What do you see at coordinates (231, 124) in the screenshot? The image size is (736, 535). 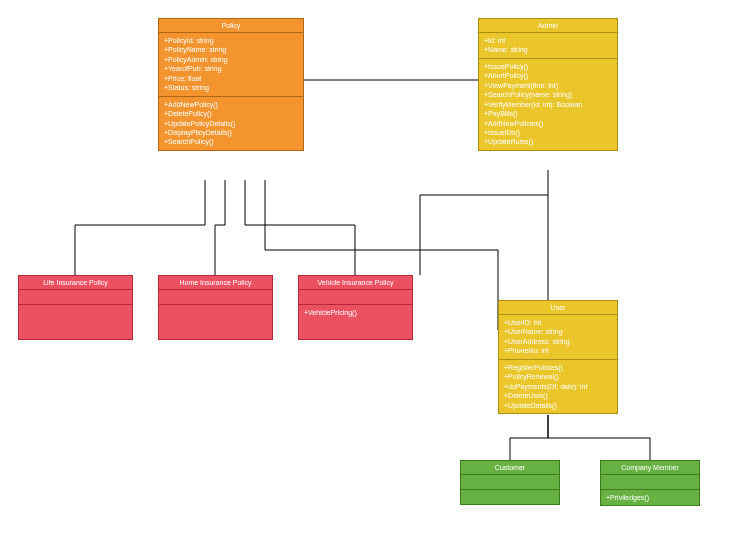 I see `operations-section: +AddNewPolicy() +DeletePolicy() +UpdateP…` at bounding box center [231, 124].